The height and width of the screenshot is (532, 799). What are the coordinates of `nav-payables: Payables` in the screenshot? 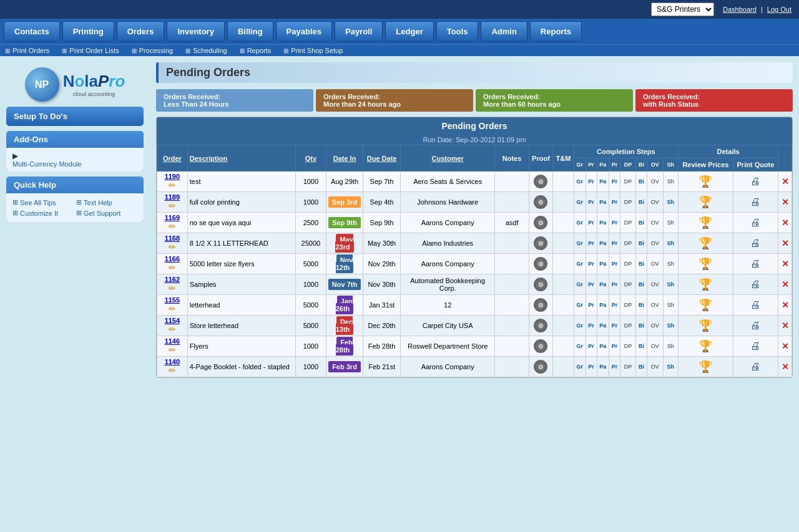 It's located at (304, 31).